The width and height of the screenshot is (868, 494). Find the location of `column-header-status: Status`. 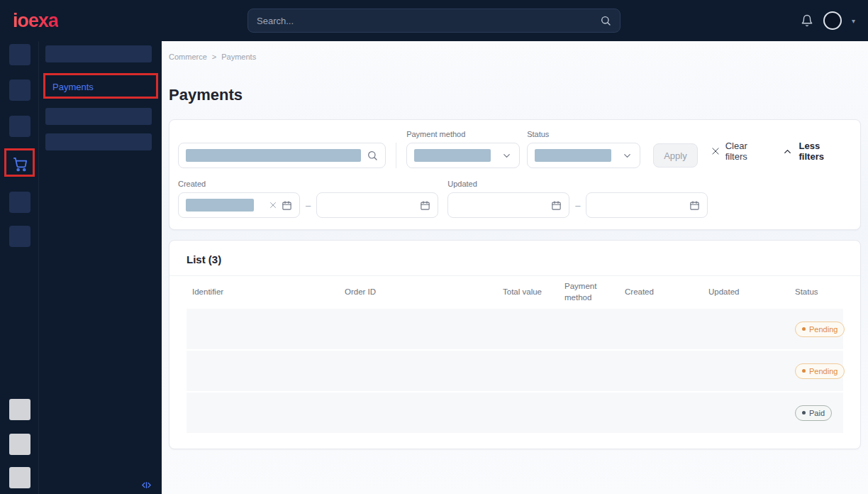

column-header-status: Status is located at coordinates (819, 292).